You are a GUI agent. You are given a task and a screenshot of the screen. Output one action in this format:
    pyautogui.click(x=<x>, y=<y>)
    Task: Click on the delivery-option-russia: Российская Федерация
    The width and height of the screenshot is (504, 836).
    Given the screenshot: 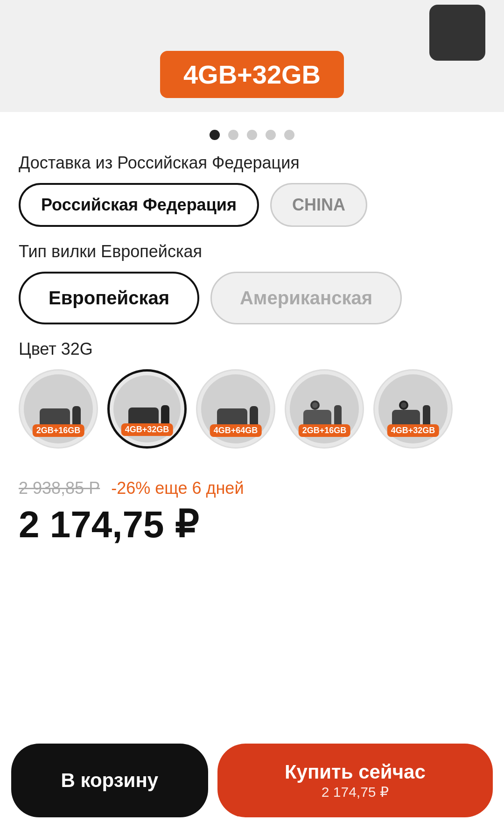 What is the action you would take?
    pyautogui.click(x=139, y=205)
    